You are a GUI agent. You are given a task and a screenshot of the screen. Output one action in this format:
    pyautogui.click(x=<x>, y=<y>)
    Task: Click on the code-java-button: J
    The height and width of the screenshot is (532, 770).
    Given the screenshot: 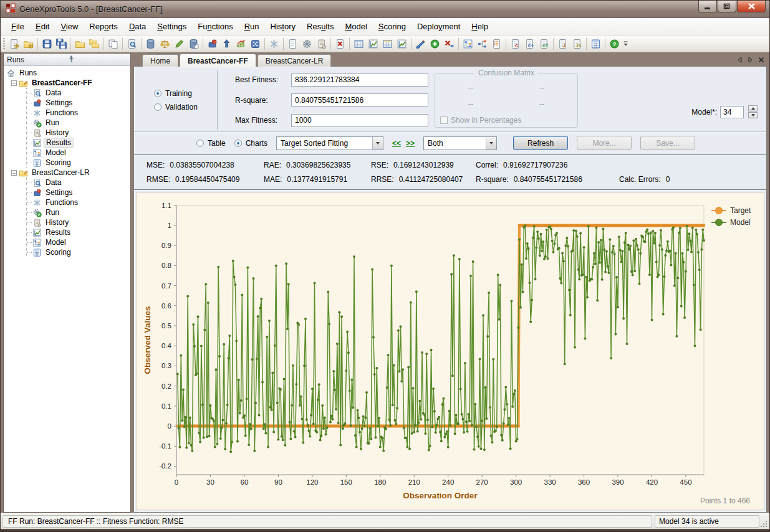 What is the action you would take?
    pyautogui.click(x=562, y=44)
    